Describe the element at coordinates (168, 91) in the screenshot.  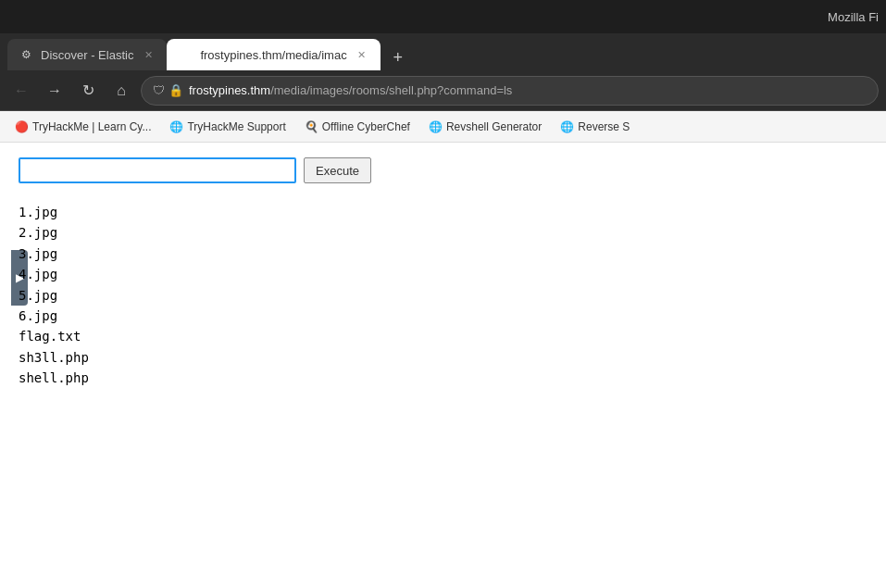
I see `address-bar-icons: 🛡 🔒` at that location.